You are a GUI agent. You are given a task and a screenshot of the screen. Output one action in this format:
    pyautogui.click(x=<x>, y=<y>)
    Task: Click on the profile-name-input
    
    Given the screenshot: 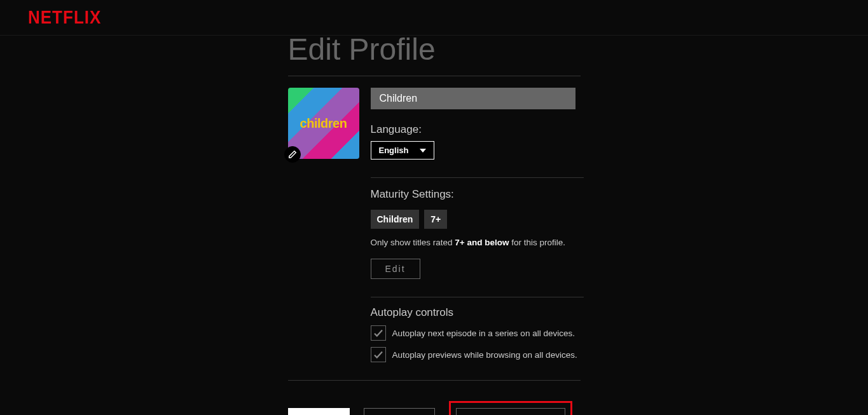 What is the action you would take?
    pyautogui.click(x=473, y=99)
    